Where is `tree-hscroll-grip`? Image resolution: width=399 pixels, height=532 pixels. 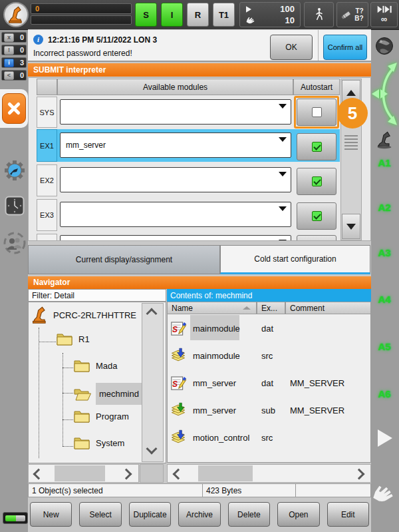
tree-hscroll-grip is located at coordinates (80, 473).